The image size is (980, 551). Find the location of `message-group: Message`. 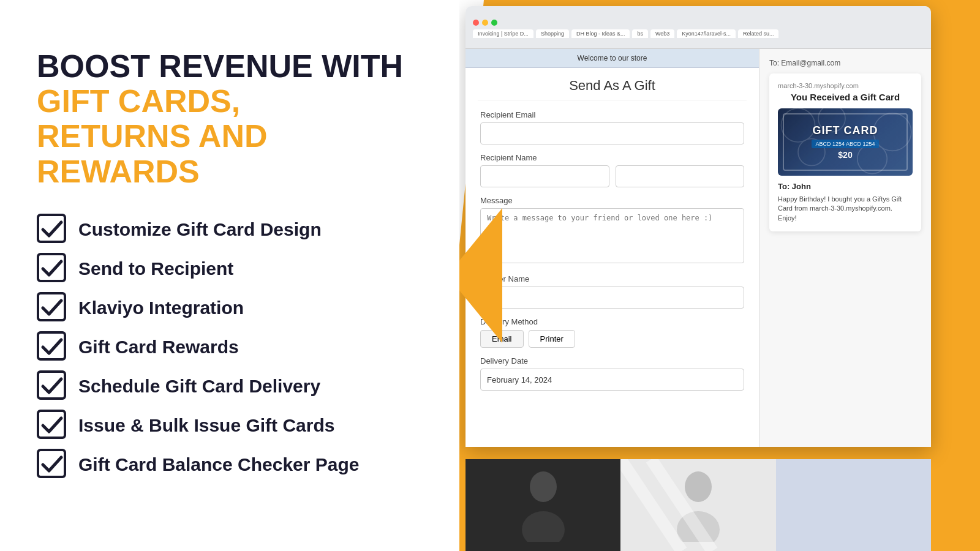

message-group: Message is located at coordinates (612, 231).